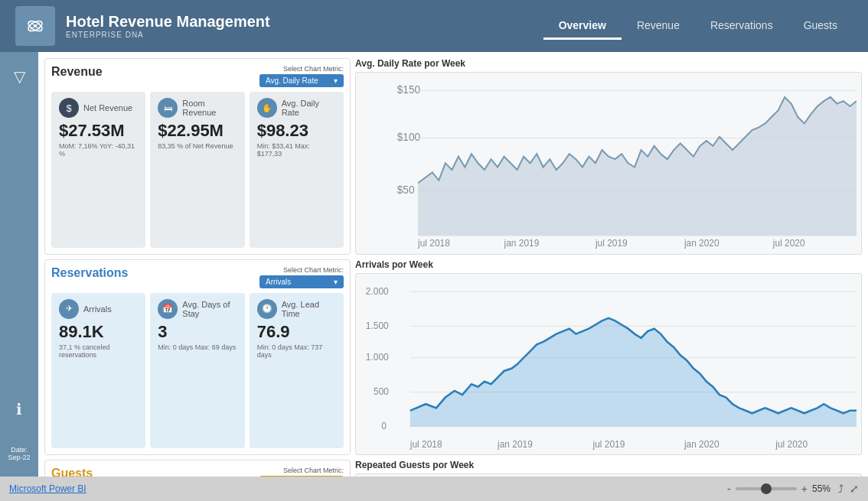 Image resolution: width=868 pixels, height=501 pixels. I want to click on app-title: Hotel Revenue Management, so click(168, 21).